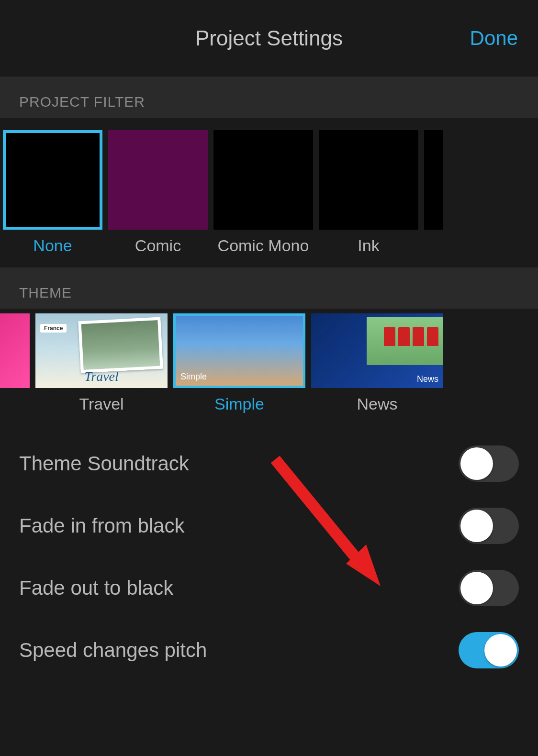 This screenshot has width=538, height=756. Describe the element at coordinates (104, 464) in the screenshot. I see `settings-label: Theme Soundtrack` at that location.